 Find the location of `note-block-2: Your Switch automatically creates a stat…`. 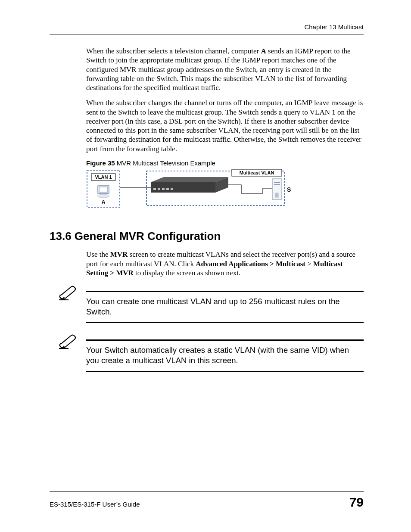

note-block-2: Your Switch automatically creates a stat… is located at coordinates (207, 356).